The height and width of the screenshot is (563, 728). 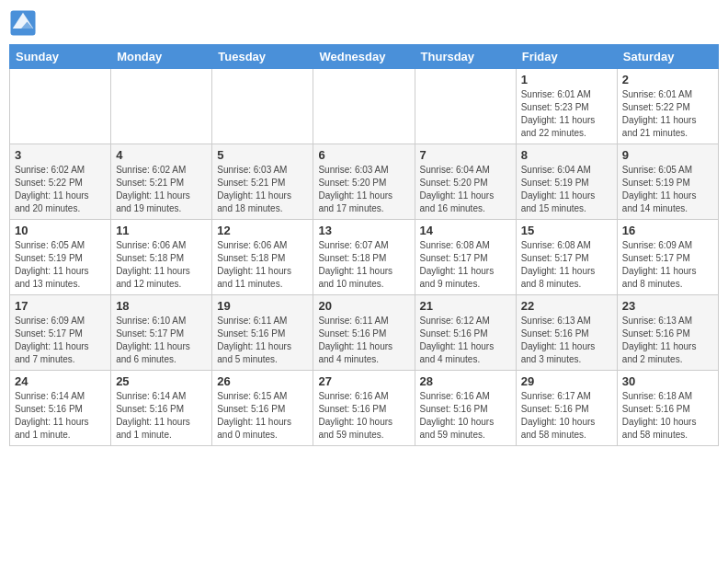 I want to click on calendar-day: 27Sunrise: 6:16 AM Sunset: 5:16 PM Dayli…, so click(x=364, y=408).